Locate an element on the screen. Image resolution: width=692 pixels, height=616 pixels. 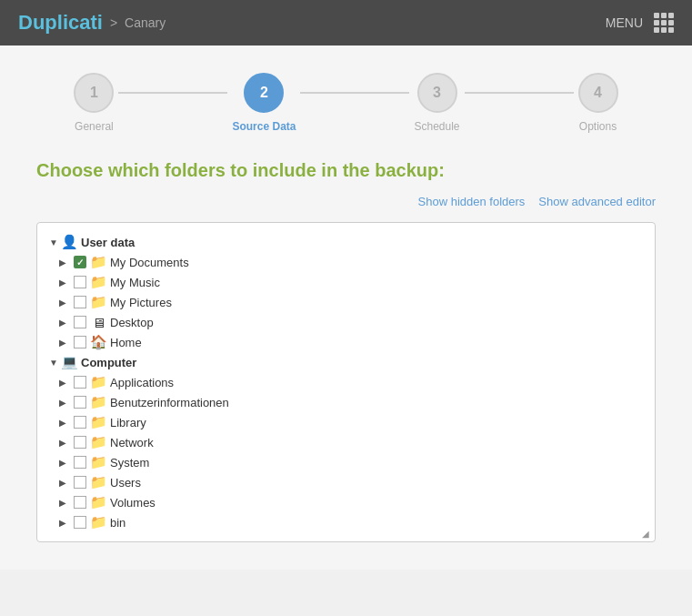
tree-node-my-pictures: 📁 My Pictures is located at coordinates (346, 302).